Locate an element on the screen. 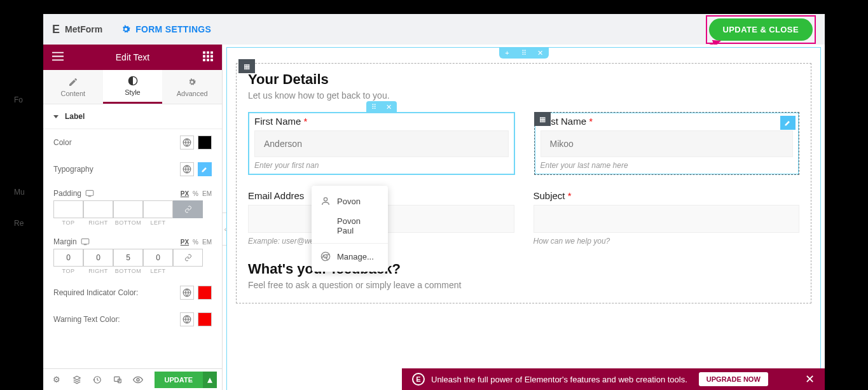 The width and height of the screenshot is (868, 390). autocomplete-option: Povon is located at coordinates (350, 201).